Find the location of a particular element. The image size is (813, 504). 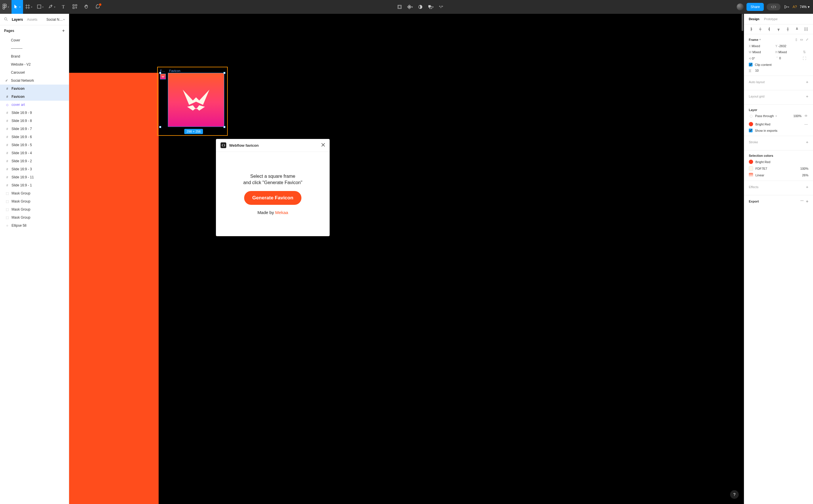

frame-title: Frame▾ is located at coordinates (755, 40).